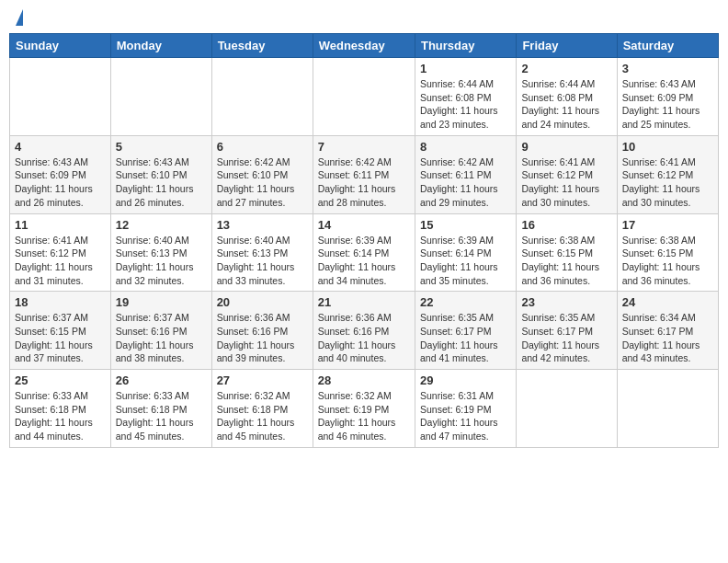 This screenshot has width=728, height=563. I want to click on day-number: 11, so click(61, 224).